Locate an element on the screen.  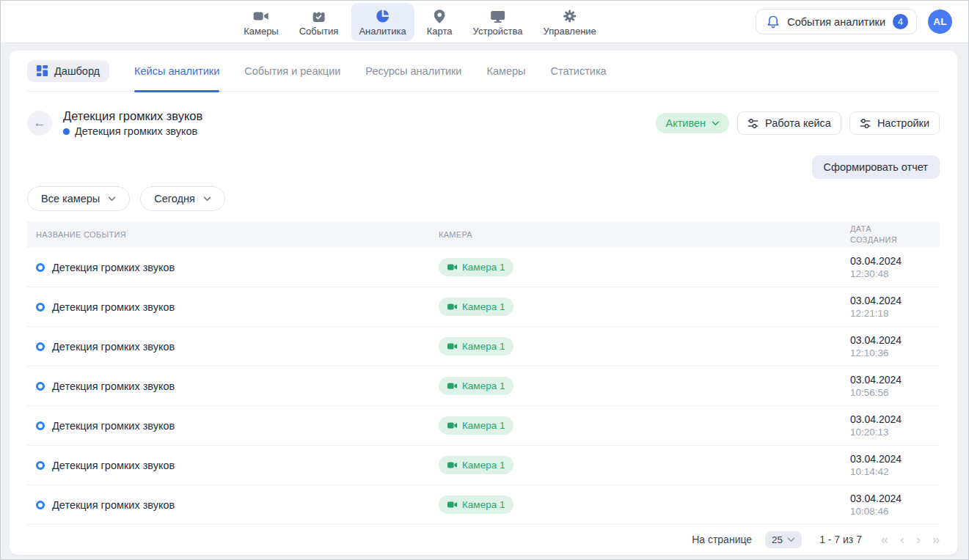
back-arrow-icon: ← is located at coordinates (40, 123).